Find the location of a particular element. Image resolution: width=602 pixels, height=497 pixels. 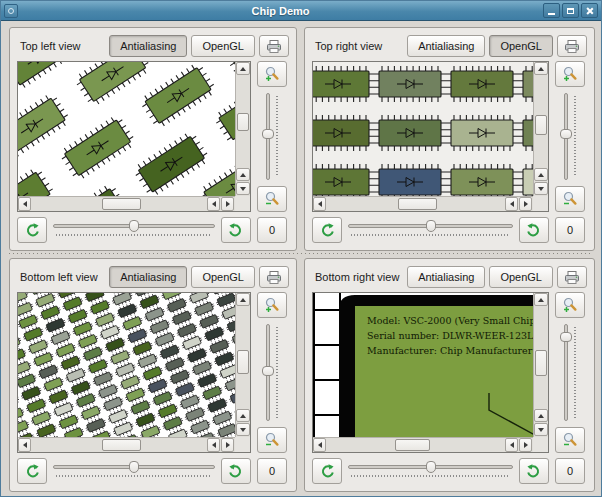

minimize-button is located at coordinates (552, 10).